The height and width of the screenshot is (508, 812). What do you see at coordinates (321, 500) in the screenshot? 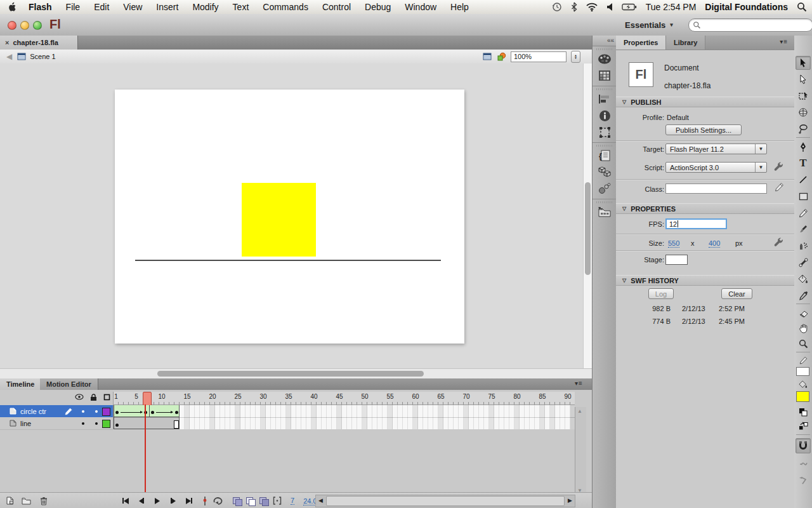
I see `scroll-left-icon: ◀` at bounding box center [321, 500].